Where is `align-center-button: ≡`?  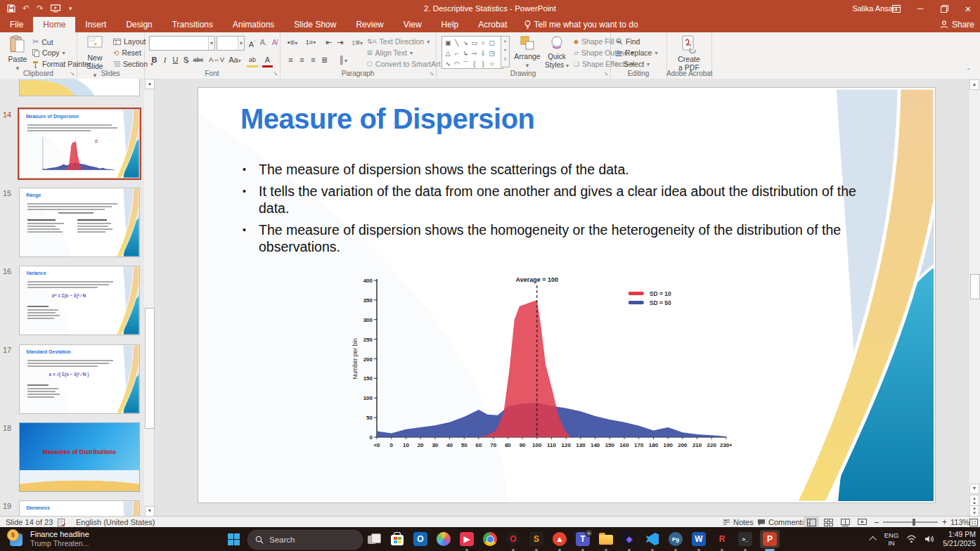 align-center-button: ≡ is located at coordinates (302, 60).